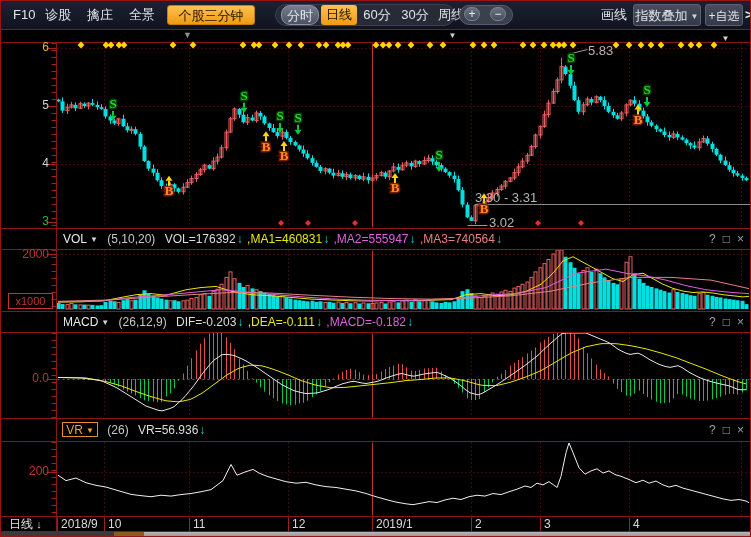  I want to click on annotation-low-302: 3.02, so click(502, 222).